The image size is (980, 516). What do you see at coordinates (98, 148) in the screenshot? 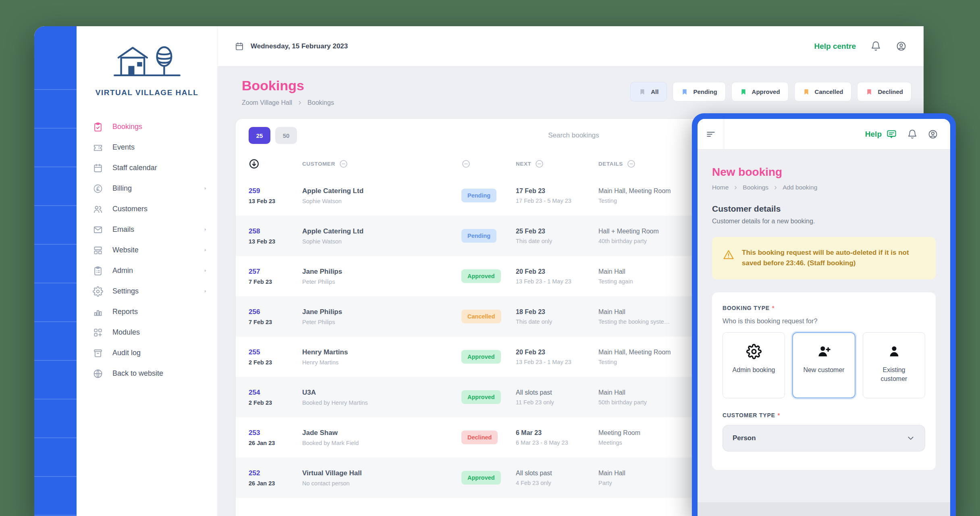
I see `ticket-icon` at bounding box center [98, 148].